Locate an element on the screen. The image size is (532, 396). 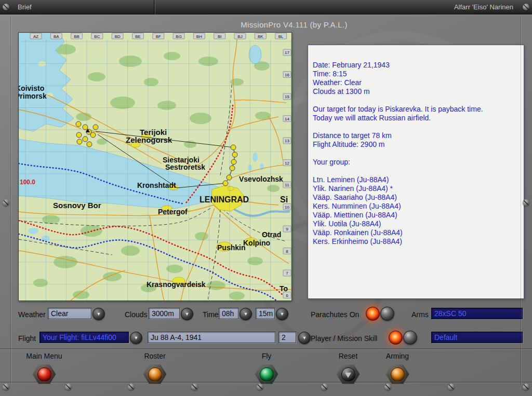
svg-text: Petergof is located at coordinates (172, 212).